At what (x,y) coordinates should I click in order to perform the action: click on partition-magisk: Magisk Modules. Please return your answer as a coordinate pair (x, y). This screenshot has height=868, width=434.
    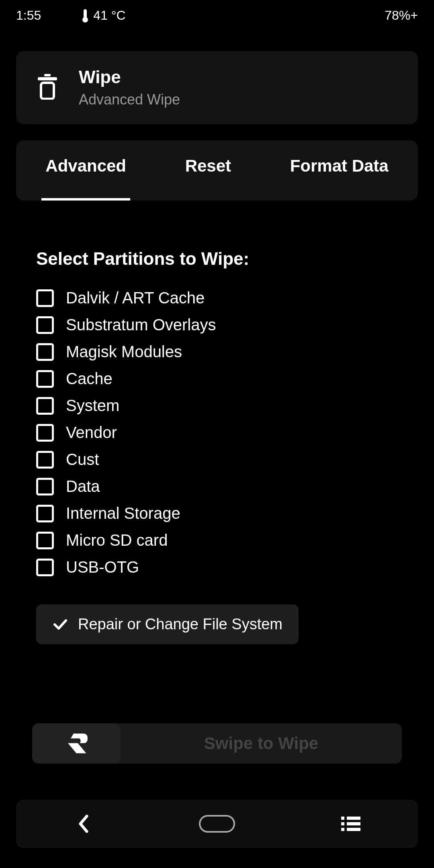
    Looking at the image, I should click on (217, 352).